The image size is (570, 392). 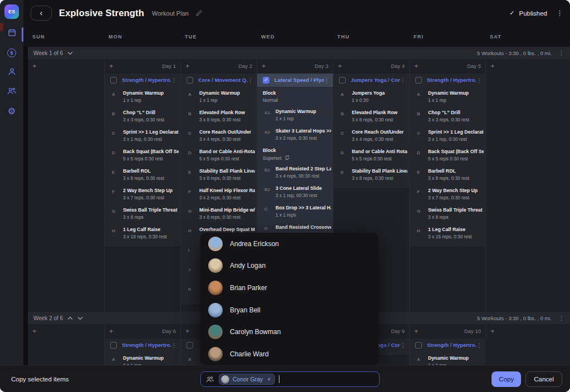 What do you see at coordinates (371, 97) in the screenshot?
I see `exercise-row: AJumpers Yoga1 x 0:30` at bounding box center [371, 97].